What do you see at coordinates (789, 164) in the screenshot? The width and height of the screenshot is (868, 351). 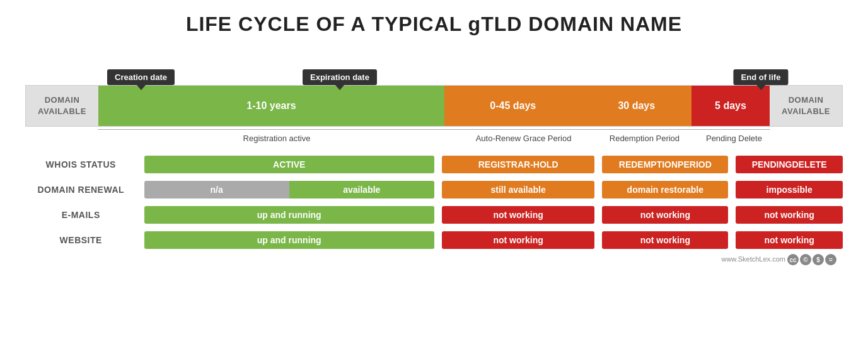 I see `whois-pending-delete: PENDINGDELETE` at bounding box center [789, 164].